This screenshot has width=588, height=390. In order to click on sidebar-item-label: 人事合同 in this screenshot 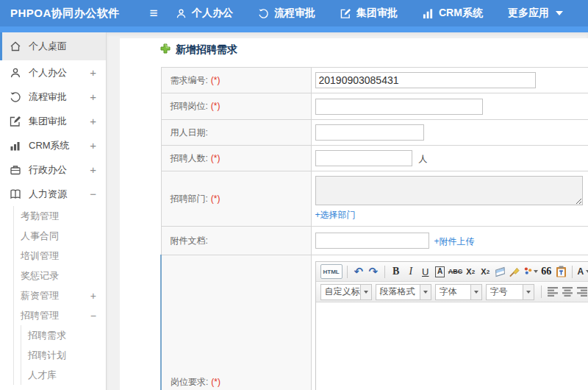, I will do `click(63, 236)`.